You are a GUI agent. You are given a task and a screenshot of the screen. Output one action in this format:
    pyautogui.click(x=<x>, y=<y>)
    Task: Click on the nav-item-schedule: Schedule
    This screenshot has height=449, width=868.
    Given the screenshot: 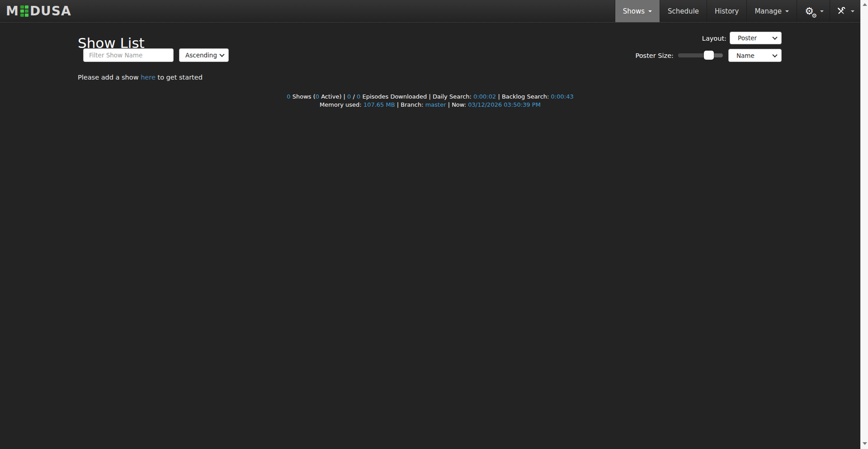 What is the action you would take?
    pyautogui.click(x=683, y=11)
    